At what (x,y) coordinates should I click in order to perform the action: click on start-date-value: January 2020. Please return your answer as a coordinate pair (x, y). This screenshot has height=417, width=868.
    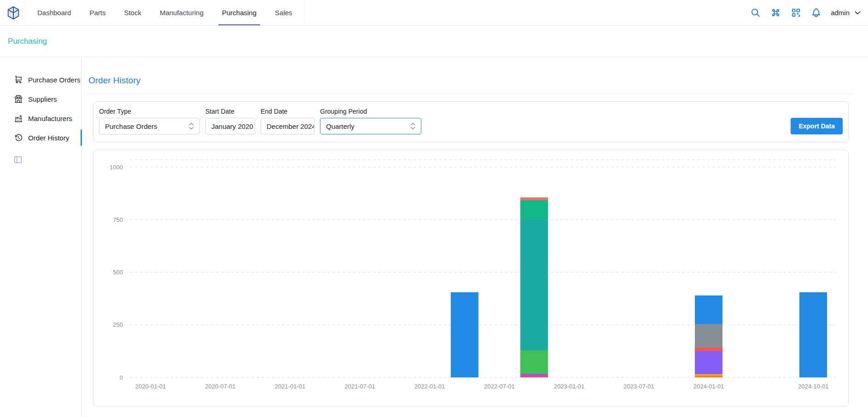
    Looking at the image, I should click on (232, 126).